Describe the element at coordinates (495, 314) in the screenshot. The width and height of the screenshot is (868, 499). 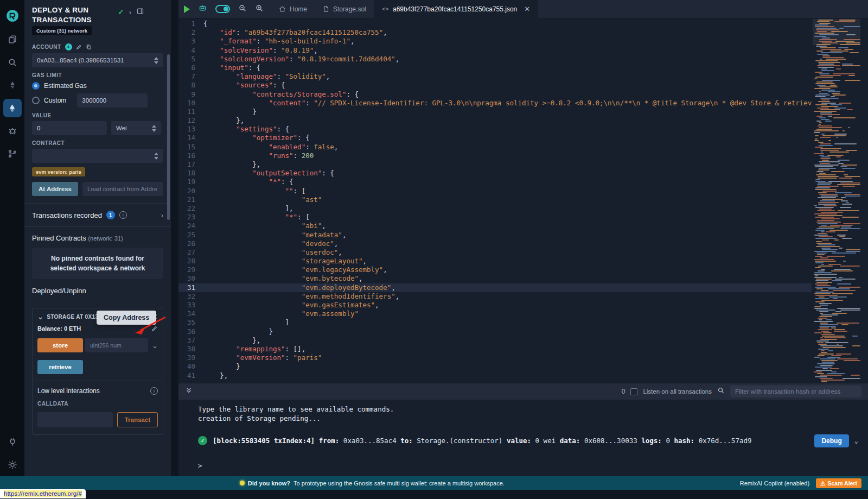
I see `code-line: 34 "evm.assembly"` at that location.